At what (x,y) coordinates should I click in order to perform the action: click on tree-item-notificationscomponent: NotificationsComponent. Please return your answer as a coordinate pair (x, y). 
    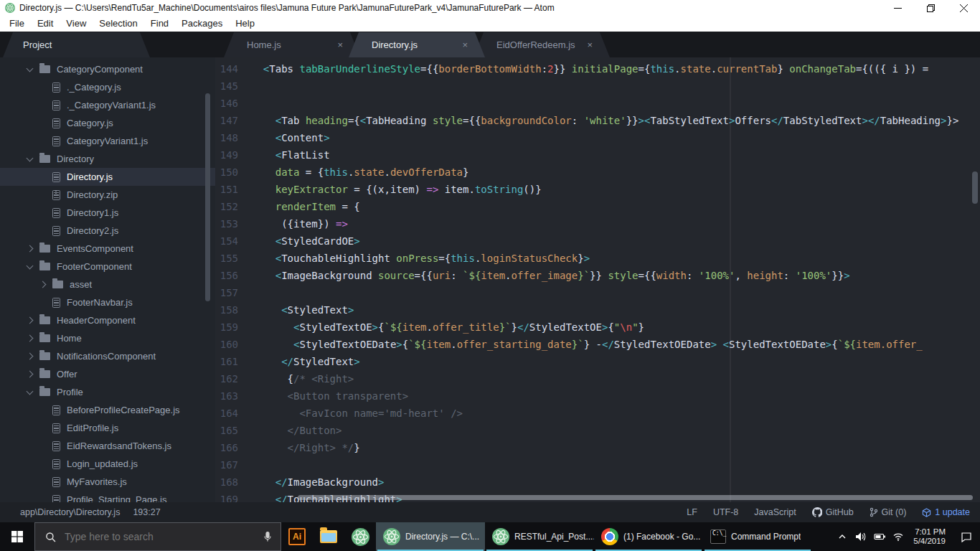
    Looking at the image, I should click on (108, 356).